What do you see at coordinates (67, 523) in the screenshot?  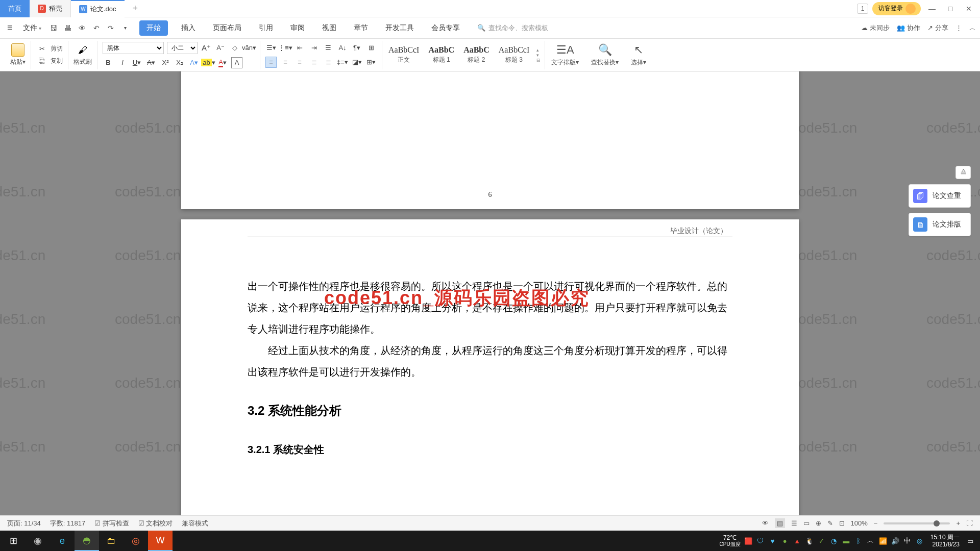 I see `word-count: 字数: 11817` at bounding box center [67, 523].